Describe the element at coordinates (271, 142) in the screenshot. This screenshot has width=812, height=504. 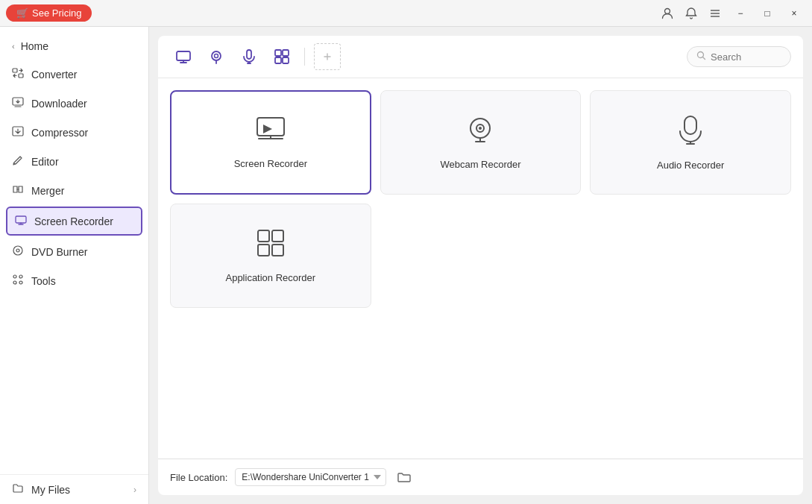
I see `card-screen-recorder: Screen Recorder` at that location.